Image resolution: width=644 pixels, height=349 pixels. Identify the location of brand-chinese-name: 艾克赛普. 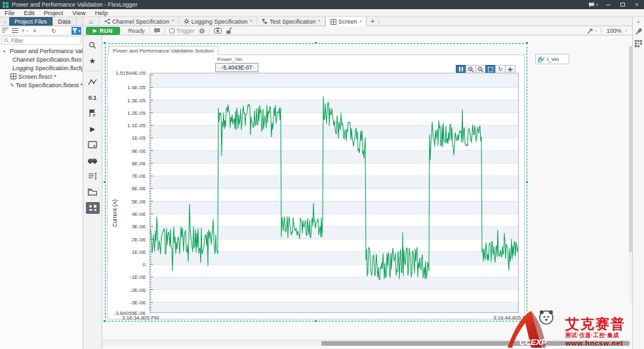
(605, 324).